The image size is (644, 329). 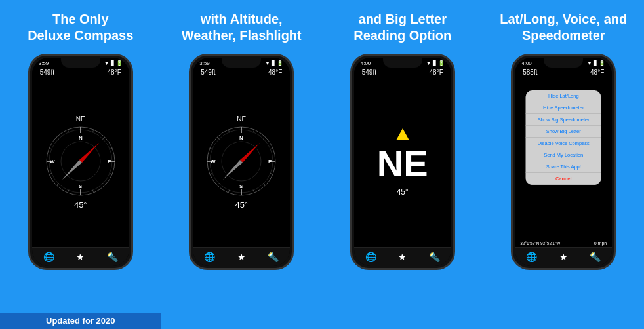 I want to click on globe-icon-4: 🌐, so click(x=531, y=257).